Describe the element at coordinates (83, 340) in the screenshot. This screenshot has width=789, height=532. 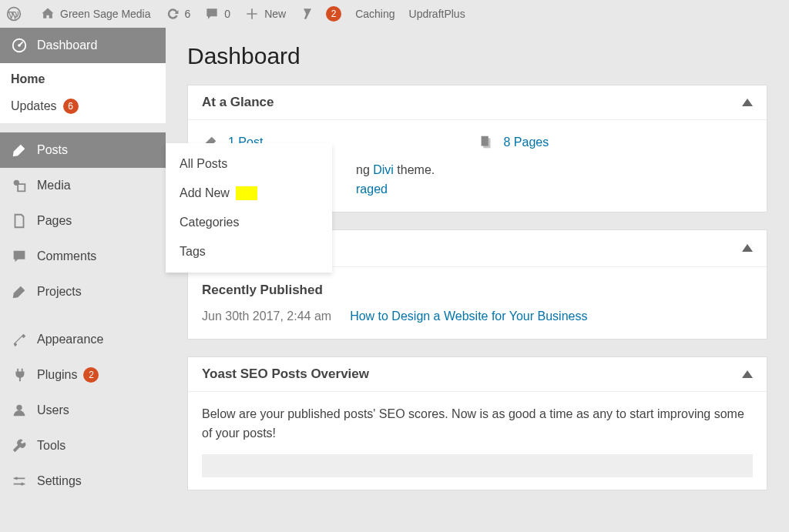
I see `menu-appearance: Appearance` at that location.